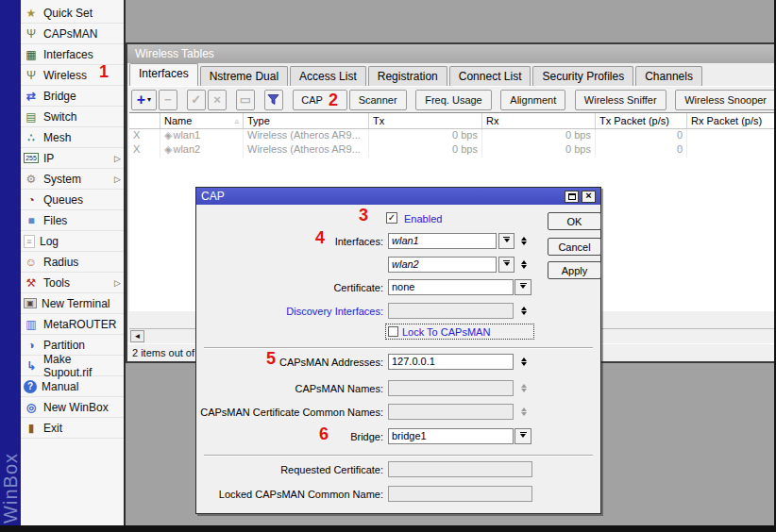  Describe the element at coordinates (31, 96) in the screenshot. I see `bridge-icon: ⇄` at that location.